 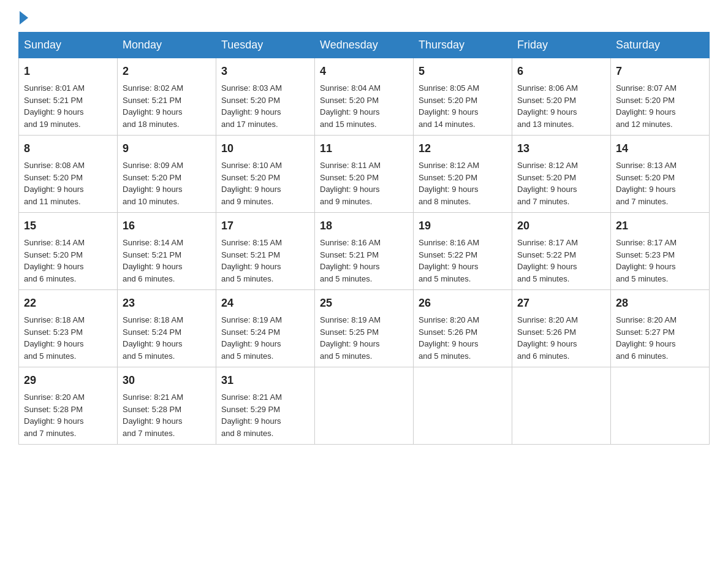 I want to click on day-info: Sunrise: 8:20 AMSunset: 5:28 PMDaylight:…, so click(x=68, y=415).